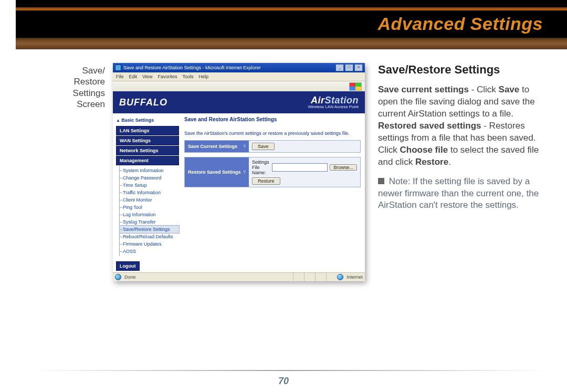 This screenshot has height=392, width=567. What do you see at coordinates (432, 162) in the screenshot?
I see `bold-text: Restore` at bounding box center [432, 162].